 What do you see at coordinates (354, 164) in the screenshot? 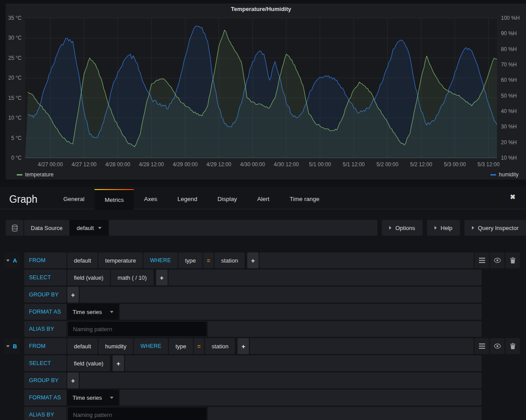
I see `svg-text: 5/1 12:00` at bounding box center [354, 164].